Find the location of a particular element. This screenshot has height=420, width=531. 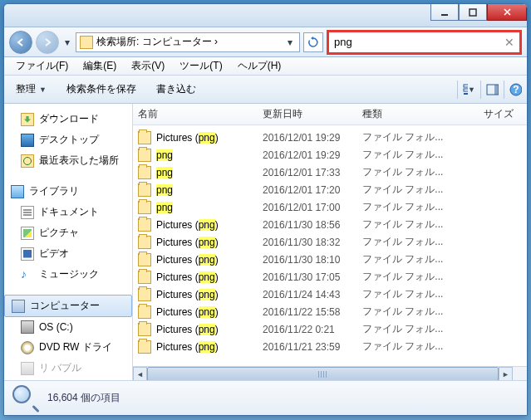

file-row: Pictures (png)2016/11/22 15:58ファイル フォル..… is located at coordinates (330, 312).